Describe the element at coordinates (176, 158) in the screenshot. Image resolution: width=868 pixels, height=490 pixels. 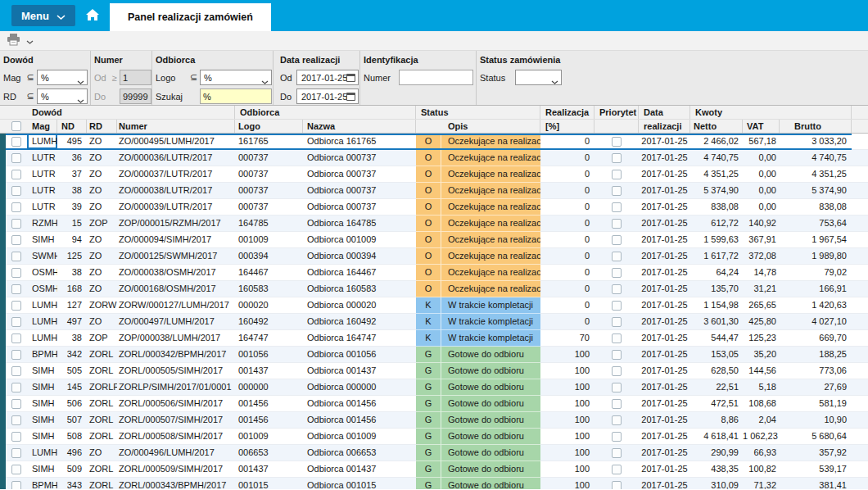
I see `cell-numer: ZO/000036/LUTR/2017` at that location.